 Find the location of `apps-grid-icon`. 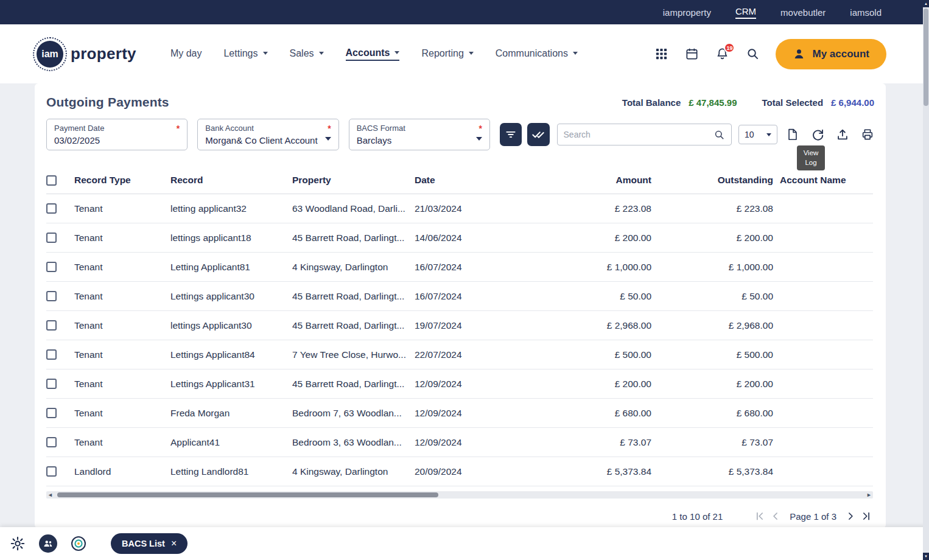

apps-grid-icon is located at coordinates (661, 54).